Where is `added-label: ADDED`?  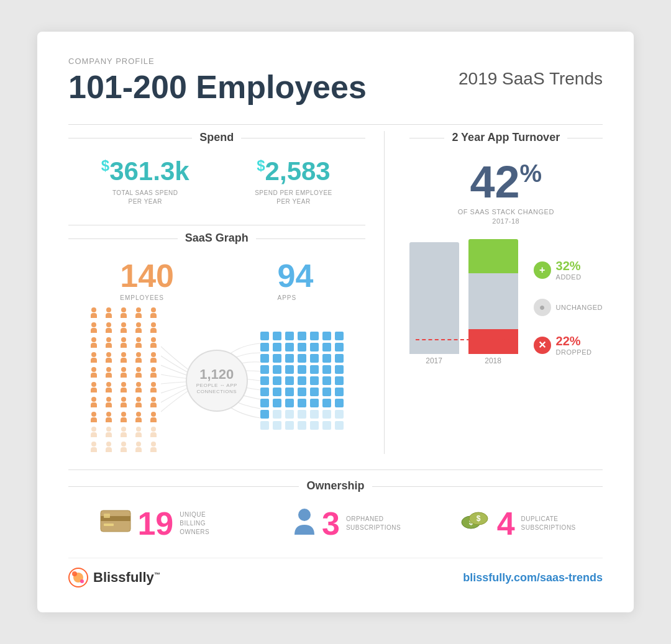 added-label: ADDED is located at coordinates (569, 277).